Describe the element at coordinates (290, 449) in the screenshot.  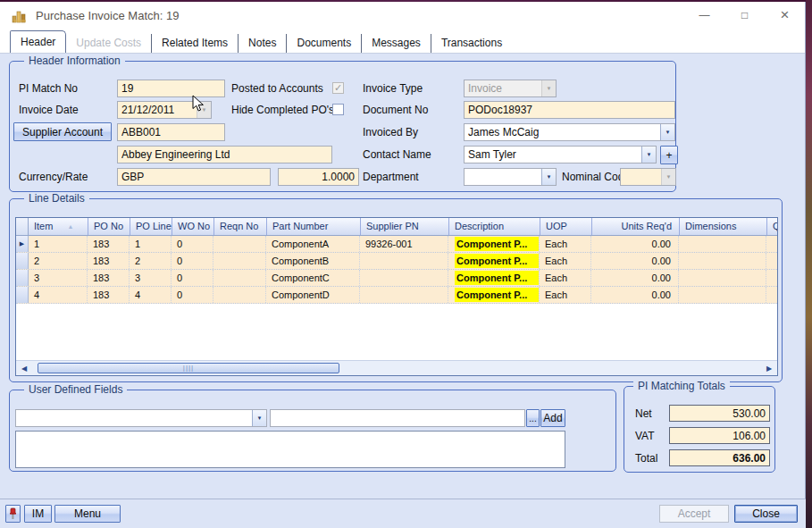
I see `udf-list` at that location.